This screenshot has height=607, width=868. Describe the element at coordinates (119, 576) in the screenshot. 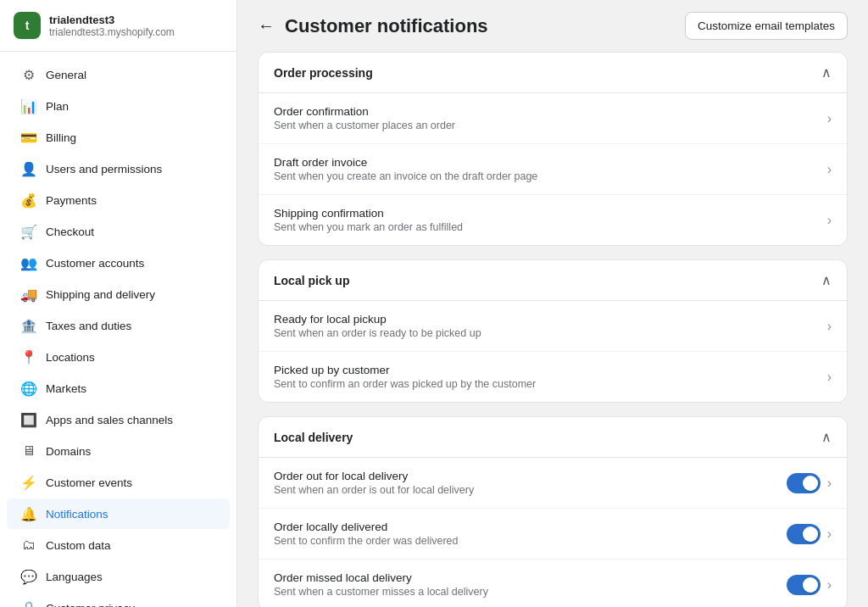

I see `sidebar-item-languages: 💬Languages` at that location.